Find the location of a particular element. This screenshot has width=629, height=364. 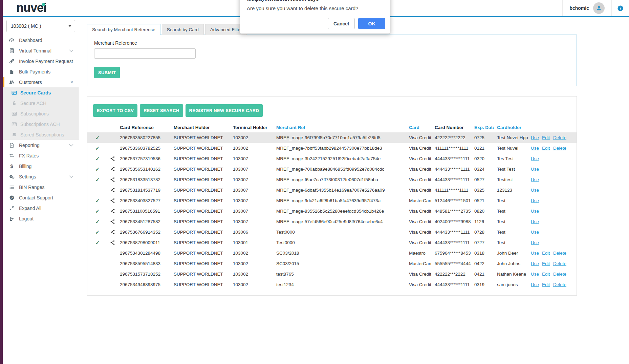

register-new-secure-card-button: REGISTER NEW SECURE CARD is located at coordinates (224, 110).